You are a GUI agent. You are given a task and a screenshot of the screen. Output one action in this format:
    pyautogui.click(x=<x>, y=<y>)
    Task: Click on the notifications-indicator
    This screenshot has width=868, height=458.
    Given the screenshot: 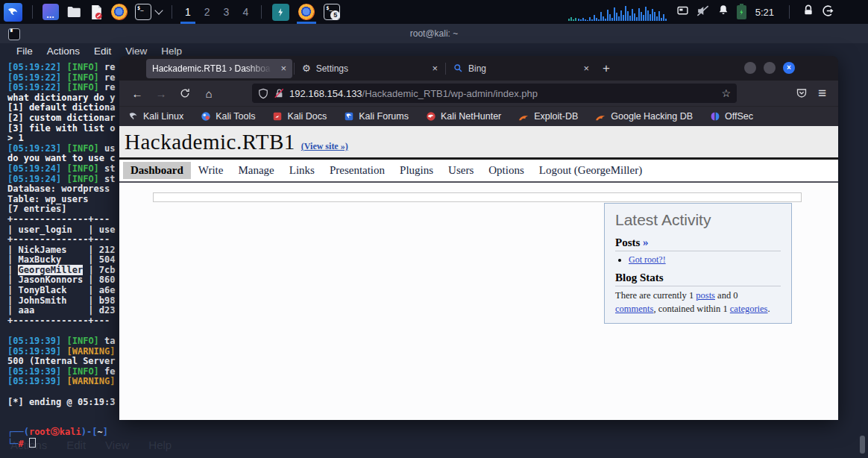 What is the action you would take?
    pyautogui.click(x=723, y=12)
    